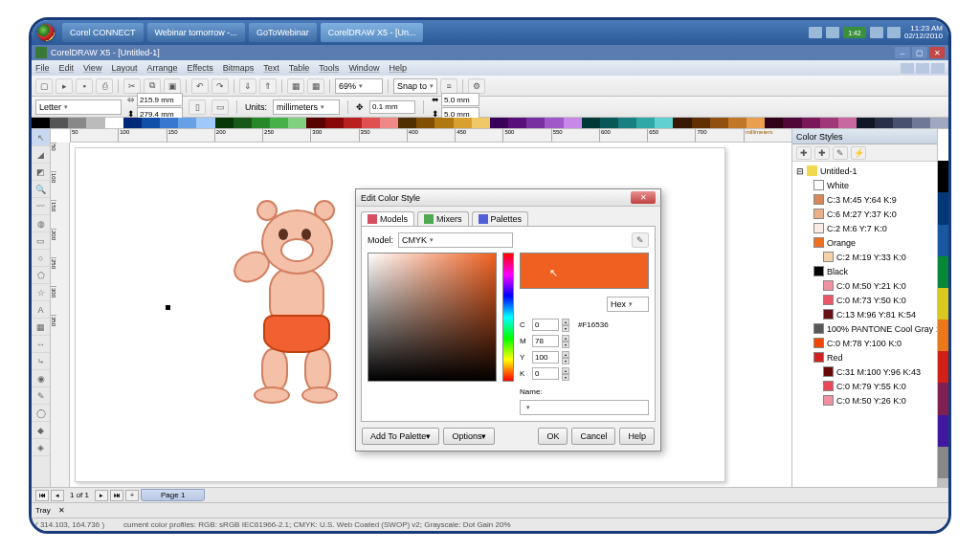 Image resolution: width=980 pixels, height=551 pixels. I want to click on taskbar-item: CorelDRAW X5 - [Un..., so click(372, 33).